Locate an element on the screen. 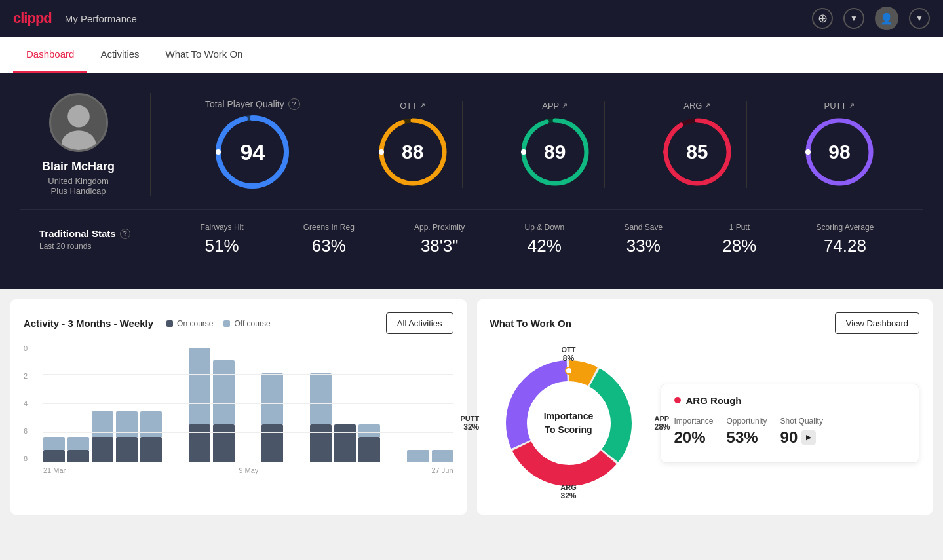  tab-what-to-work-on: What To Work On is located at coordinates (204, 55).